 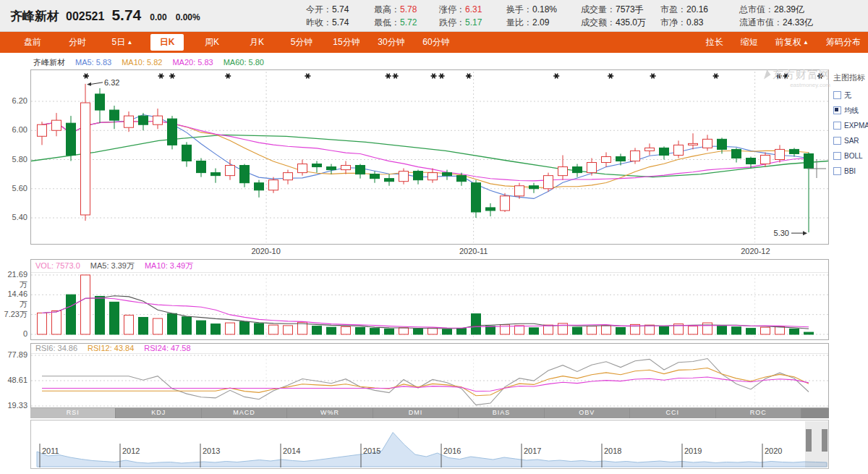 What do you see at coordinates (391, 42) in the screenshot?
I see `nav-tab: 30分钟` at bounding box center [391, 42].